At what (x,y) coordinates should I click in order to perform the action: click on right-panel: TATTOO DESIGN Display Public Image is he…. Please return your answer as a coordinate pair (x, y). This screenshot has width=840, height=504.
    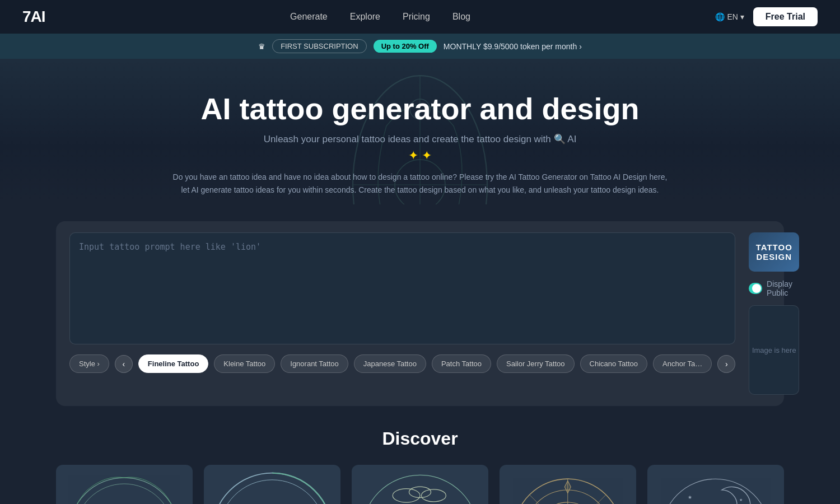
    Looking at the image, I should click on (774, 314).